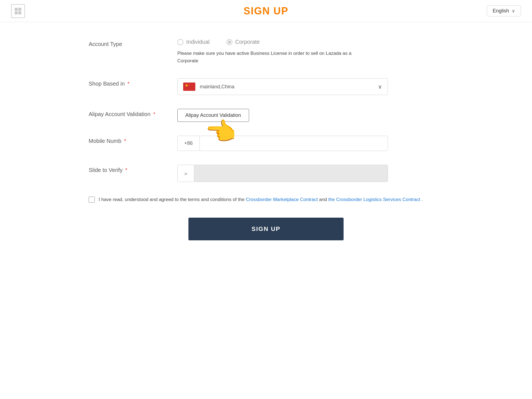 The image size is (532, 399). What do you see at coordinates (133, 140) in the screenshot?
I see `mobile-label: Mobile Numb *` at bounding box center [133, 140].